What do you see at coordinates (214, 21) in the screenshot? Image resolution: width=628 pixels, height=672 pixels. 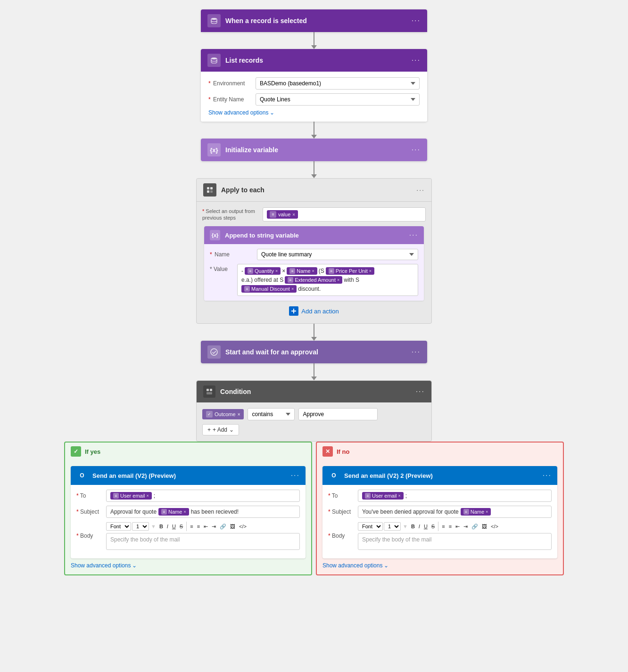 I see `database-icon` at bounding box center [214, 21].